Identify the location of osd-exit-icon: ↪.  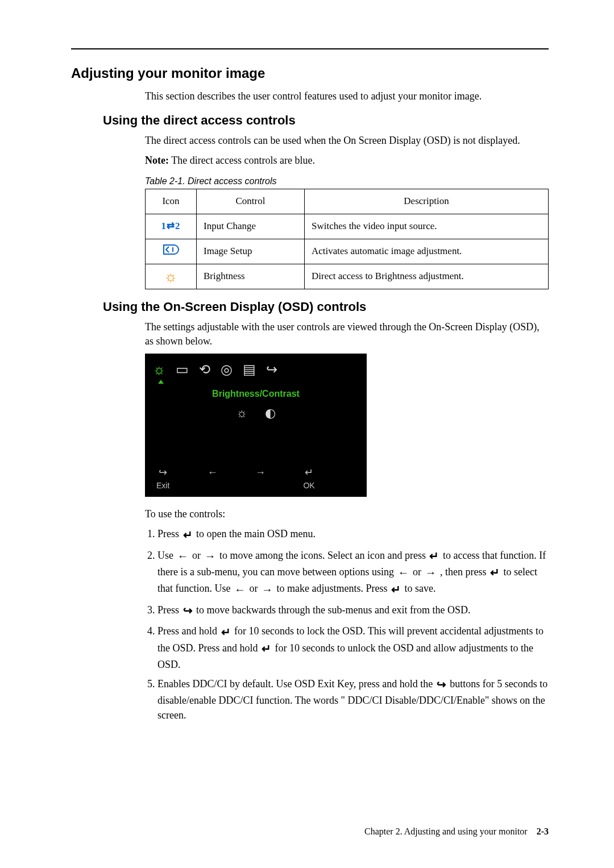
(163, 472).